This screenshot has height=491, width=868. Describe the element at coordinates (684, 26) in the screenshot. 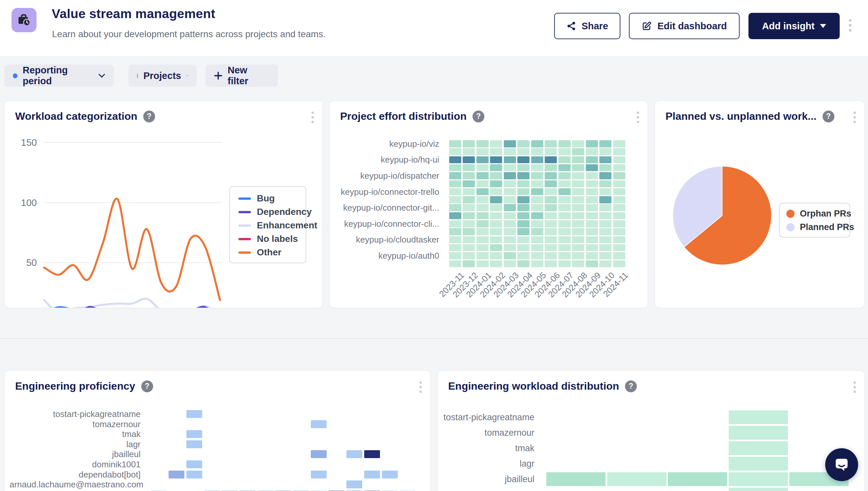

I see `edit-dashboard-button: Edit dashboard` at that location.